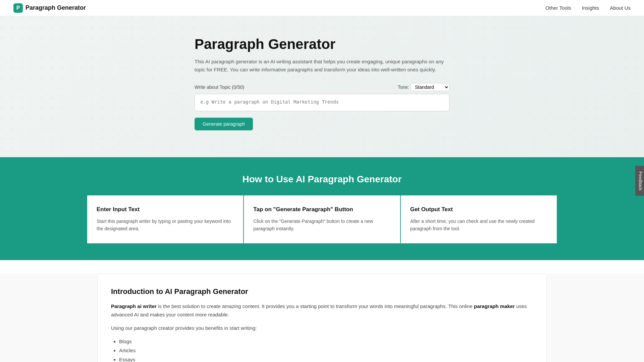 The width and height of the screenshot is (644, 362). What do you see at coordinates (430, 87) in the screenshot?
I see `tone-select: Standard Formal Casual Professional` at bounding box center [430, 87].